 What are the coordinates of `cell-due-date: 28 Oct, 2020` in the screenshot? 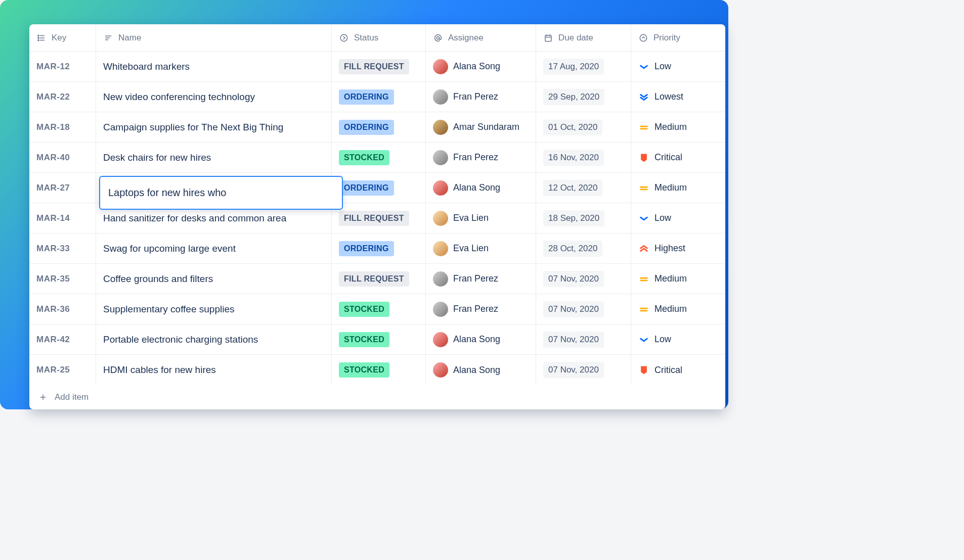 It's located at (584, 249).